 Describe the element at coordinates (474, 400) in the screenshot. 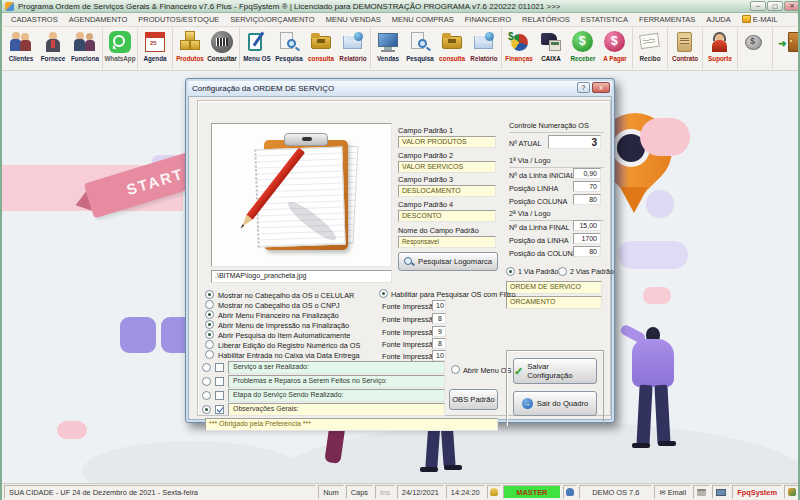

I see `obs-padrao-button: OBS Padrão` at that location.